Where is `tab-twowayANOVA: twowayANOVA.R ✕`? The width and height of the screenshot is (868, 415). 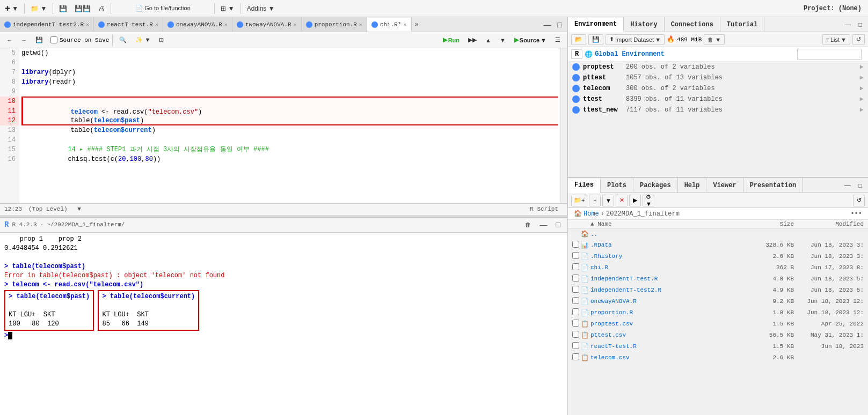 tab-twowayANOVA: twowayANOVA.R ✕ is located at coordinates (267, 25).